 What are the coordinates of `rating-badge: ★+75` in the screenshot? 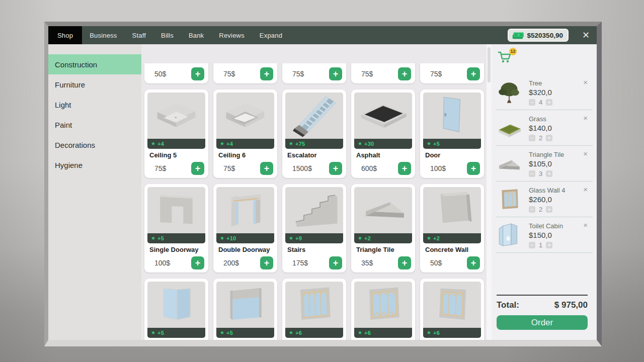 It's located at (314, 144).